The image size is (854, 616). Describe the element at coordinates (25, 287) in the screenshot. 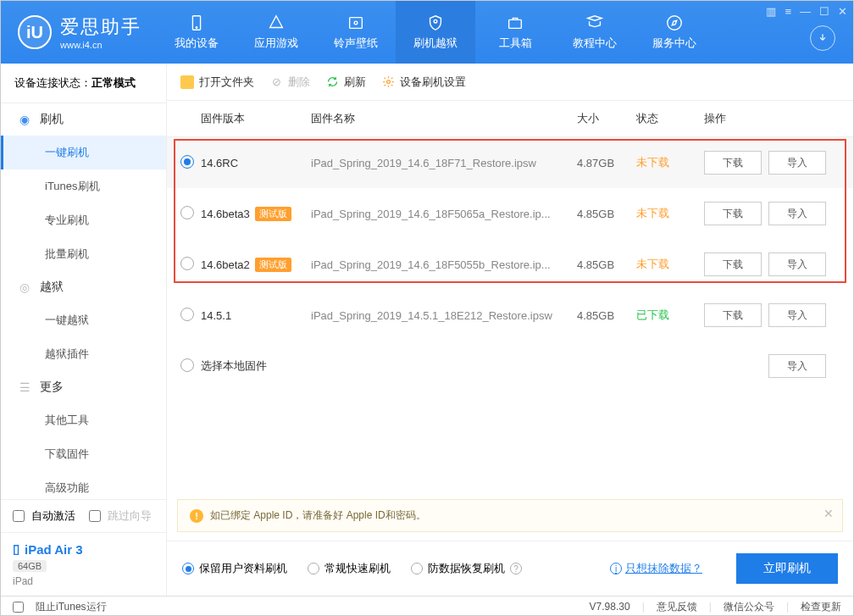

I see `jailbreak-icon: ◎` at that location.